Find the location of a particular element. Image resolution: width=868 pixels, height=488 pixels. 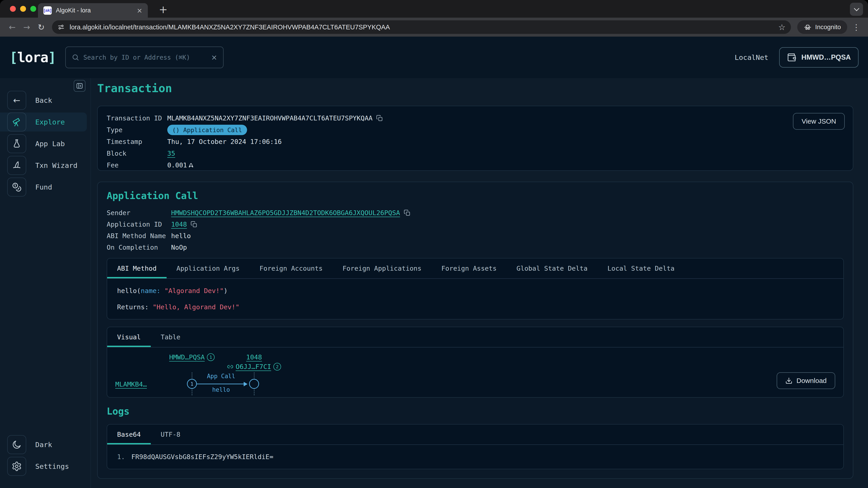

field-label: Transaction ID is located at coordinates (137, 118).